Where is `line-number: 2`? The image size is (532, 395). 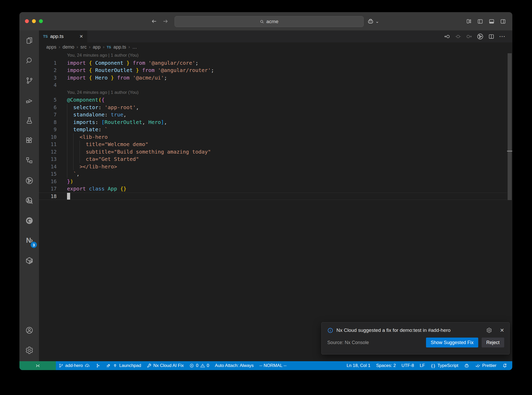 line-number: 2 is located at coordinates (48, 70).